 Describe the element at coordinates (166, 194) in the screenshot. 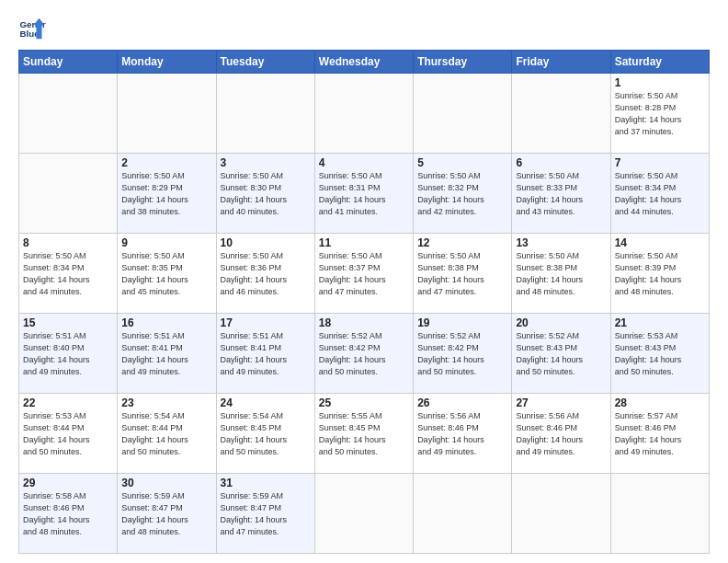

I see `day-info: Sunrise: 5:50 AM Sunset: 8:29 PM Dayligh…` at that location.